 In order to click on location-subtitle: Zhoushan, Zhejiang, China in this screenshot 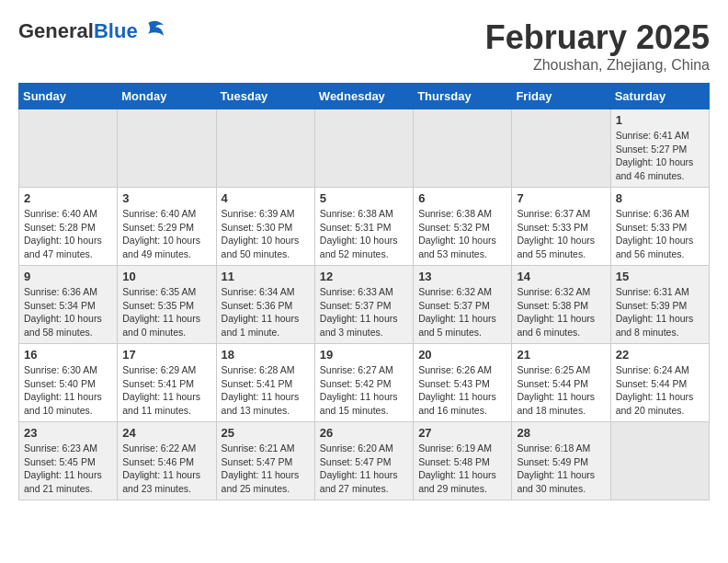, I will do `click(597, 65)`.